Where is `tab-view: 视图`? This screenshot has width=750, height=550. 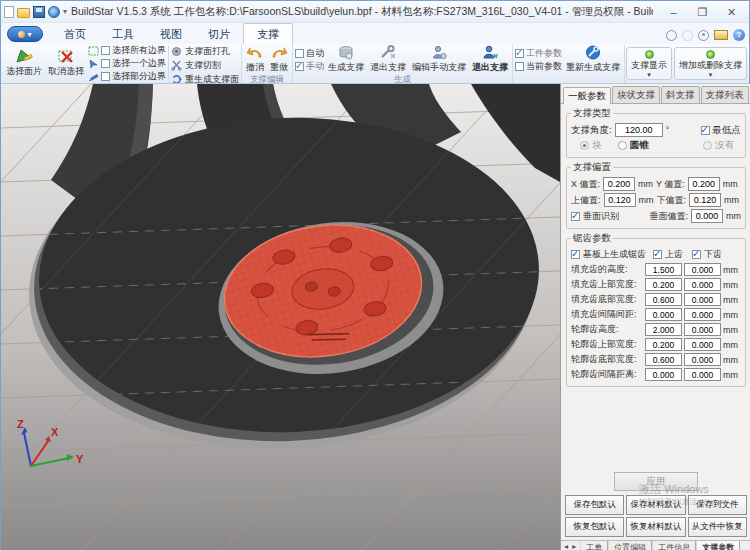 tab-view: 视图 is located at coordinates (171, 34).